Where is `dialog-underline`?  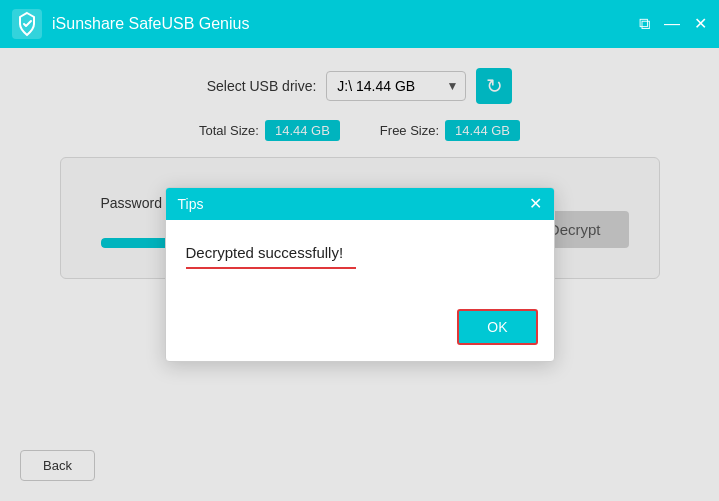 dialog-underline is located at coordinates (271, 268).